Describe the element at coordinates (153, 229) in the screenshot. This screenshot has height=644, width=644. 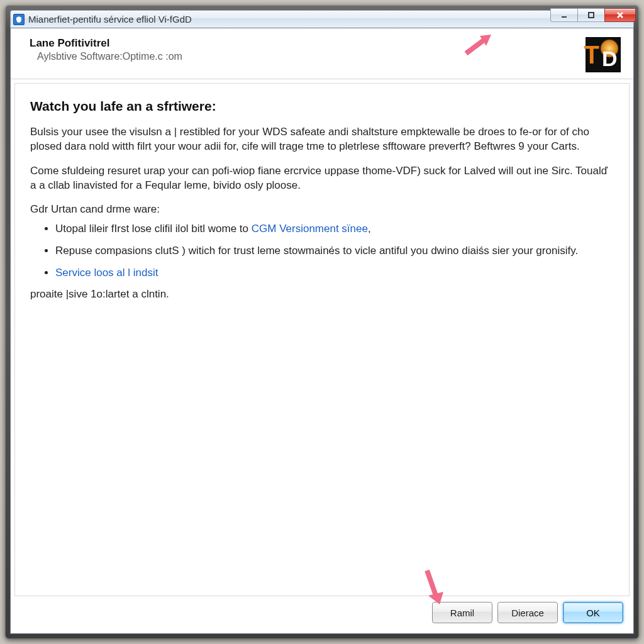
I see `bullet-pre: Utopal lileir fIrst lose clifil ilol bit…` at that location.